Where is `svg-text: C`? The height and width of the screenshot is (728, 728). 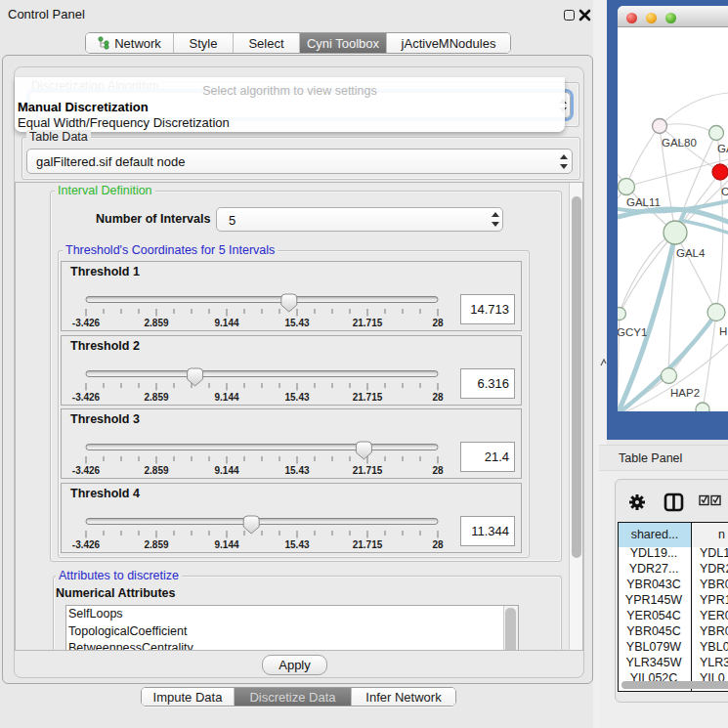 svg-text: C is located at coordinates (725, 192).